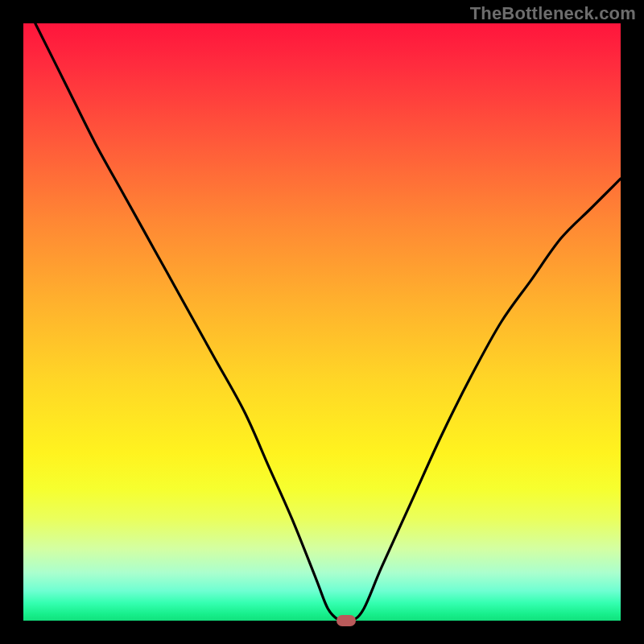 The image size is (644, 644). Describe the element at coordinates (553, 14) in the screenshot. I see `watermark-text: TheBottleneck.com` at that location.